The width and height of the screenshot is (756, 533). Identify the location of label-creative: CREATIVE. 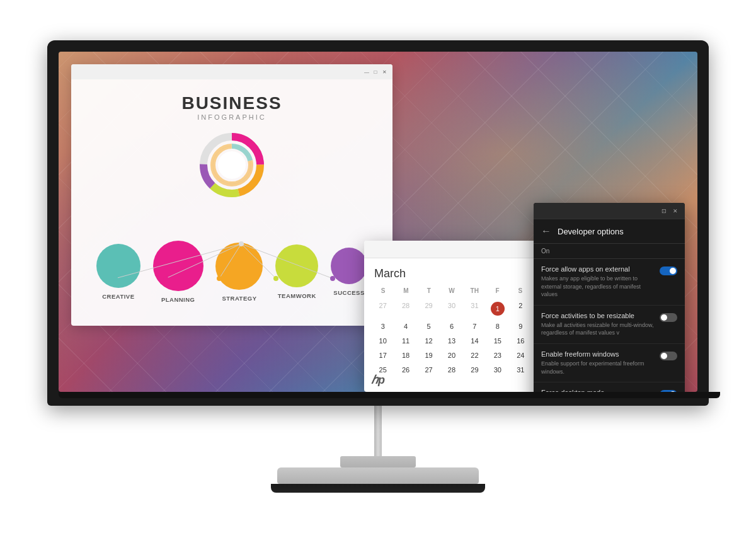
(118, 296).